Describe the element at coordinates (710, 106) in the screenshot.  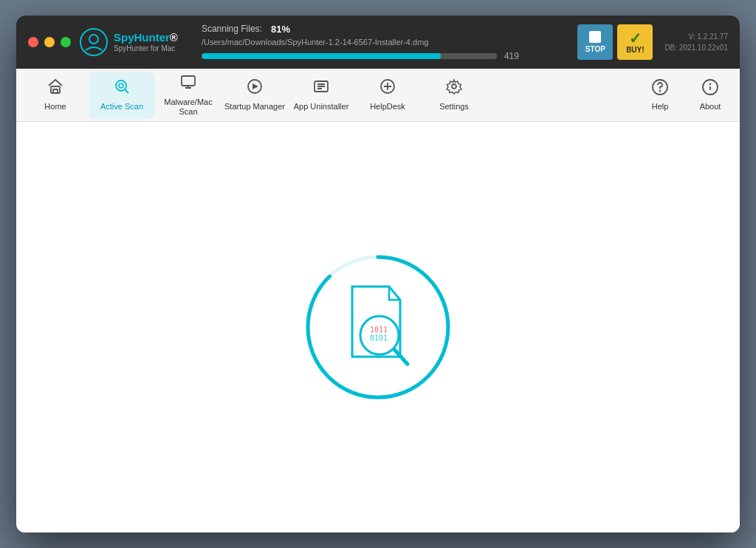
I see `about-label: About` at that location.